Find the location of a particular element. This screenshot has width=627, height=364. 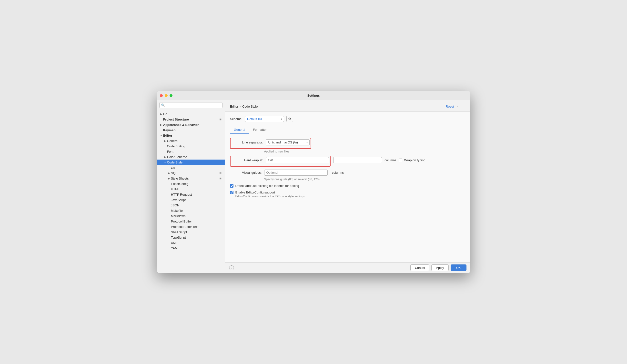

sidebar-item-label: Protocol Buffer Text is located at coordinates (197, 227).